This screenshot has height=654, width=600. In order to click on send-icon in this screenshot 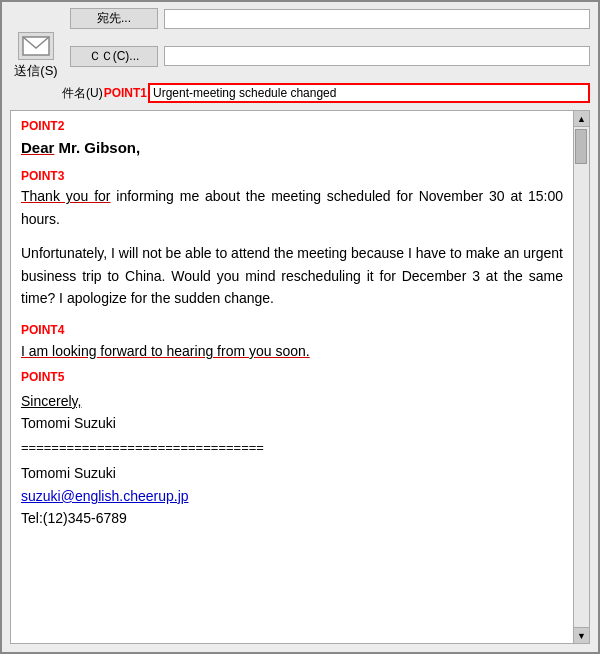, I will do `click(36, 46)`.